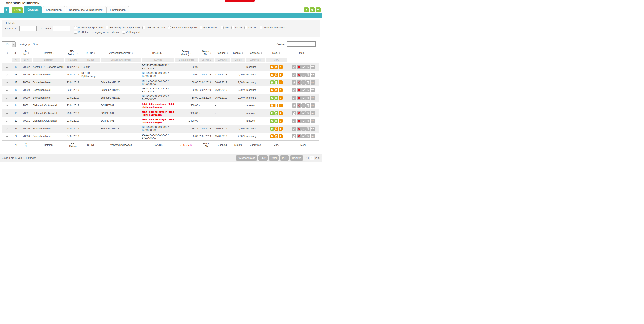 The image size is (644, 324). Describe the element at coordinates (88, 28) in the screenshot. I see `filter-checkbox-wareneingang-ok-fehlt: Wareneingang OK fehlt` at that location.